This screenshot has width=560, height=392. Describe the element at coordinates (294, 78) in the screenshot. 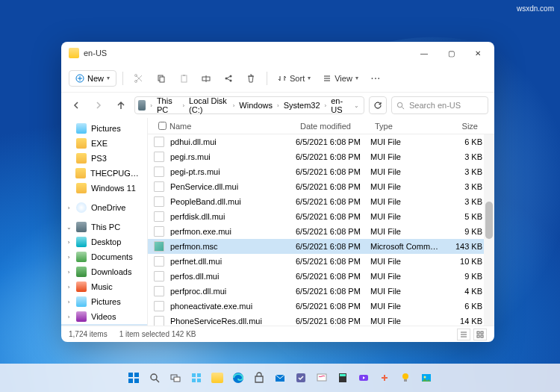

I see `sort-button: Sort ▾` at that location.